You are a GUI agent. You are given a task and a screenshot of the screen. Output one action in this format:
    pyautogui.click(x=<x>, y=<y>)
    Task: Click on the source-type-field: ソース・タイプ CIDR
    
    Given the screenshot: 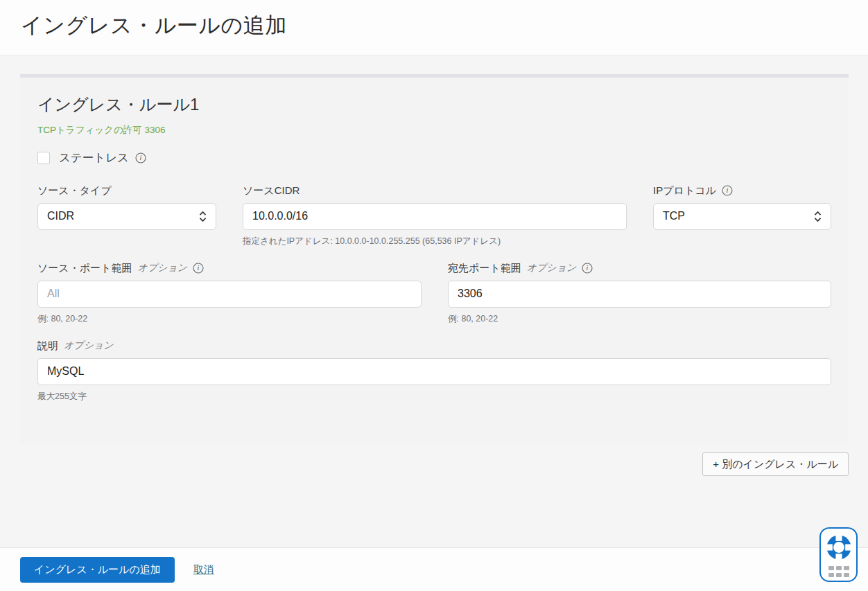 What is the action you would take?
    pyautogui.click(x=127, y=216)
    